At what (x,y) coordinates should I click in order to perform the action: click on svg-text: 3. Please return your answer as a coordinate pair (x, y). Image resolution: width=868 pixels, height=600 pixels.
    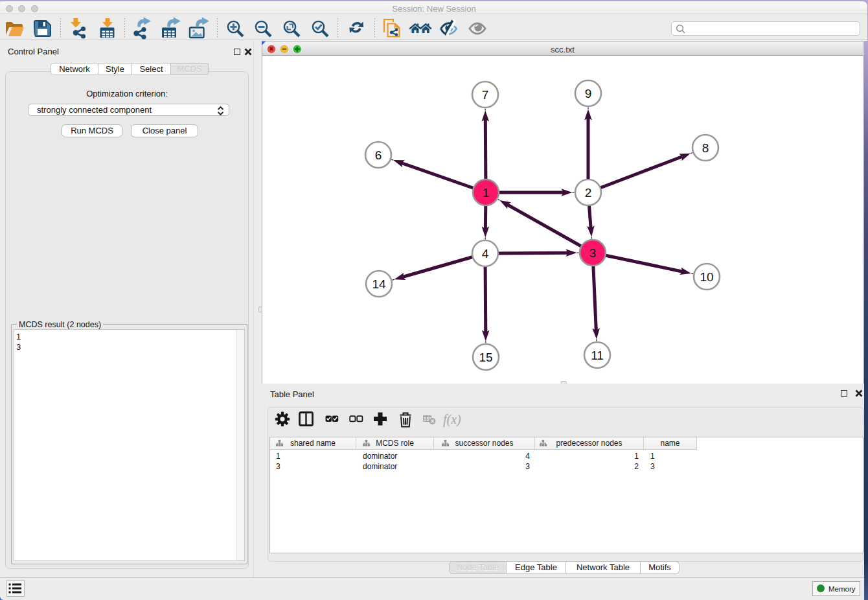
    Looking at the image, I should click on (593, 253).